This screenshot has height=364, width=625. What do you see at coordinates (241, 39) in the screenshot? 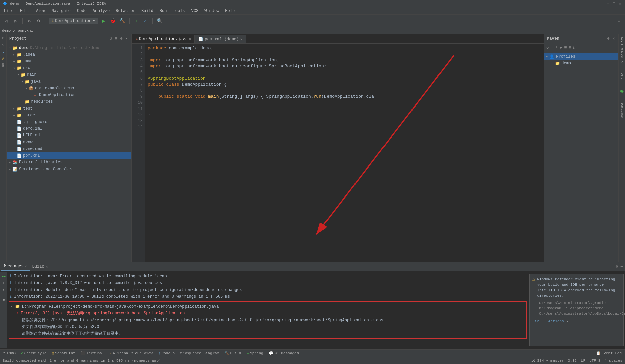
I see `tab-pom-xml-close: ✕` at bounding box center [241, 39].